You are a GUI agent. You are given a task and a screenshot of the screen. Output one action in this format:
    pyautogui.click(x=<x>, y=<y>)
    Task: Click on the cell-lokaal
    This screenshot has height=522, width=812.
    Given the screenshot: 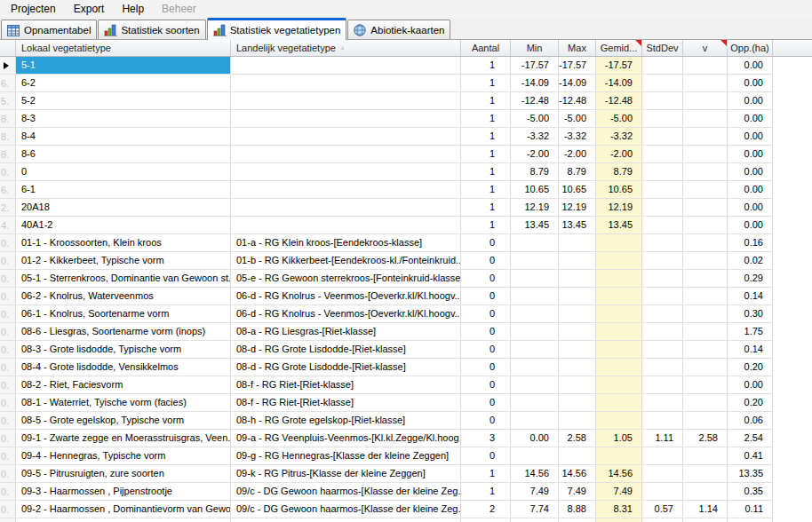 What is the action you would take?
    pyautogui.click(x=123, y=520)
    